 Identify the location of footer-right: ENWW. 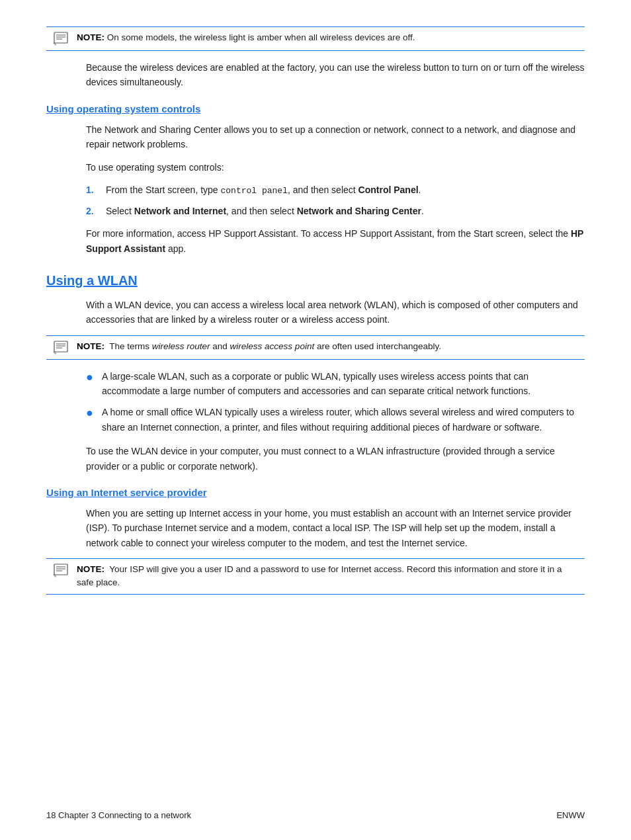
(570, 815).